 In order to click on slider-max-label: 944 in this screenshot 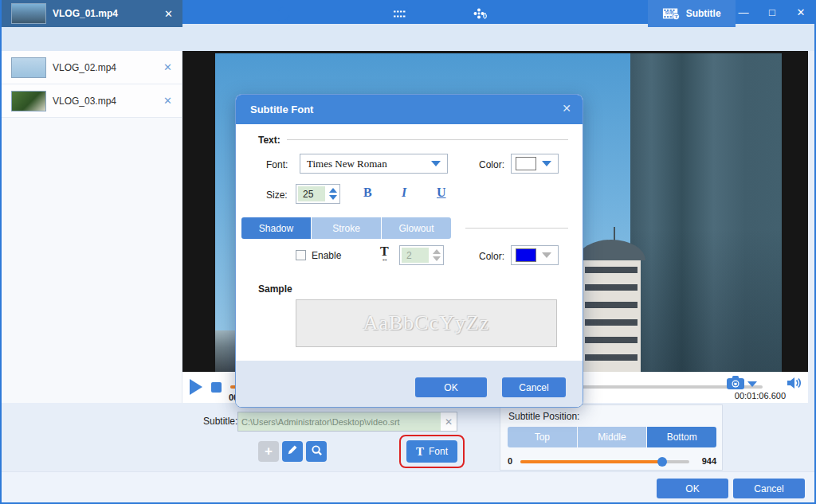, I will do `click(709, 461)`.